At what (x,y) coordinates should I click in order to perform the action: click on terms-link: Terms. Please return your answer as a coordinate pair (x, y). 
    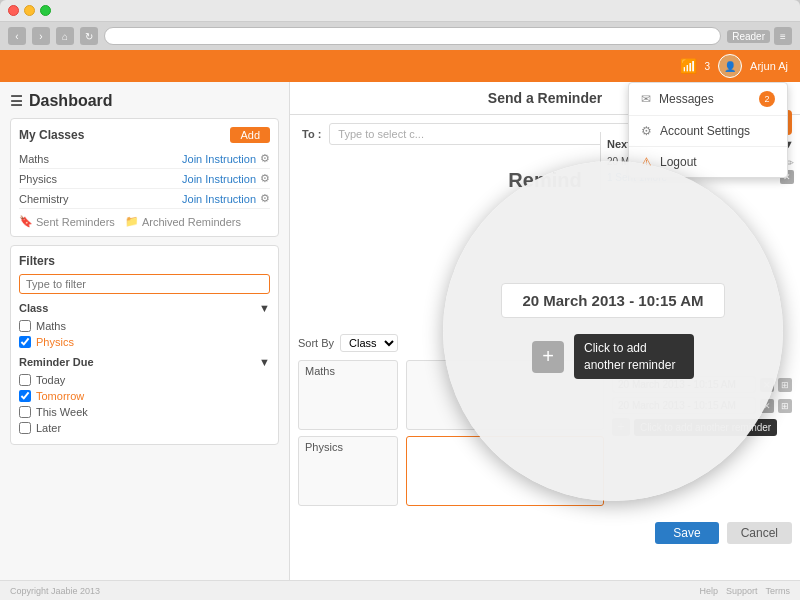
    Looking at the image, I should click on (778, 591).